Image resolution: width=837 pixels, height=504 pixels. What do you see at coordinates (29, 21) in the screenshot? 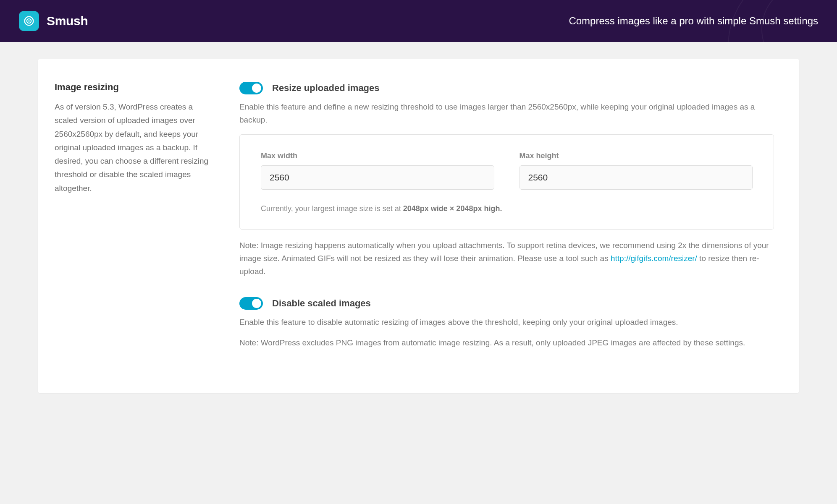
I see `smush-logo-icon` at bounding box center [29, 21].